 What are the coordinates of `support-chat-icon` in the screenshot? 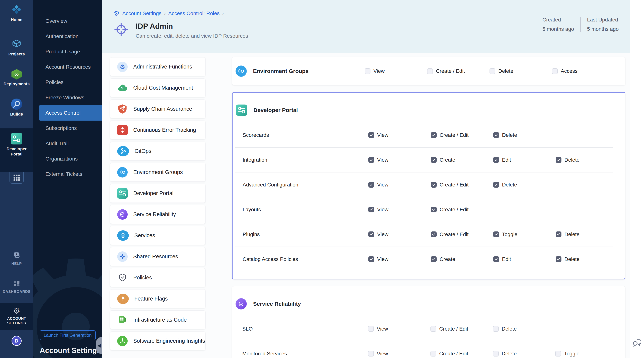 It's located at (637, 342).